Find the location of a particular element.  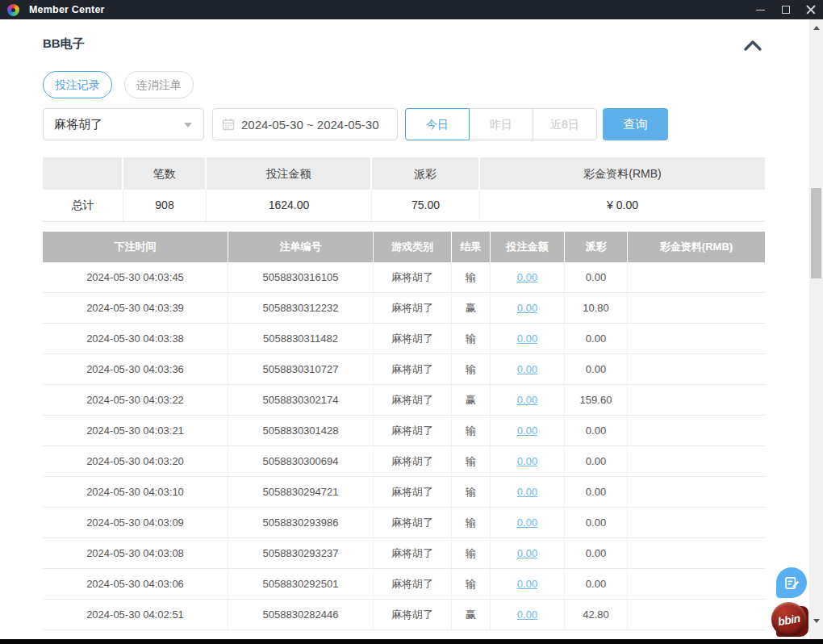

cell-bet_id: 5058830282446 is located at coordinates (301, 615).